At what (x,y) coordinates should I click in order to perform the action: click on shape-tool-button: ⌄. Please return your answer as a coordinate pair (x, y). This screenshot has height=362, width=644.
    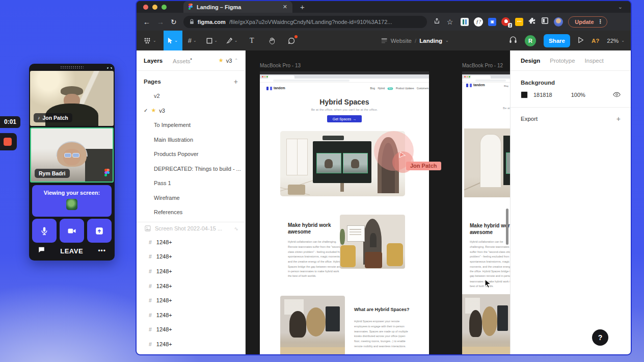
    Looking at the image, I should click on (212, 41).